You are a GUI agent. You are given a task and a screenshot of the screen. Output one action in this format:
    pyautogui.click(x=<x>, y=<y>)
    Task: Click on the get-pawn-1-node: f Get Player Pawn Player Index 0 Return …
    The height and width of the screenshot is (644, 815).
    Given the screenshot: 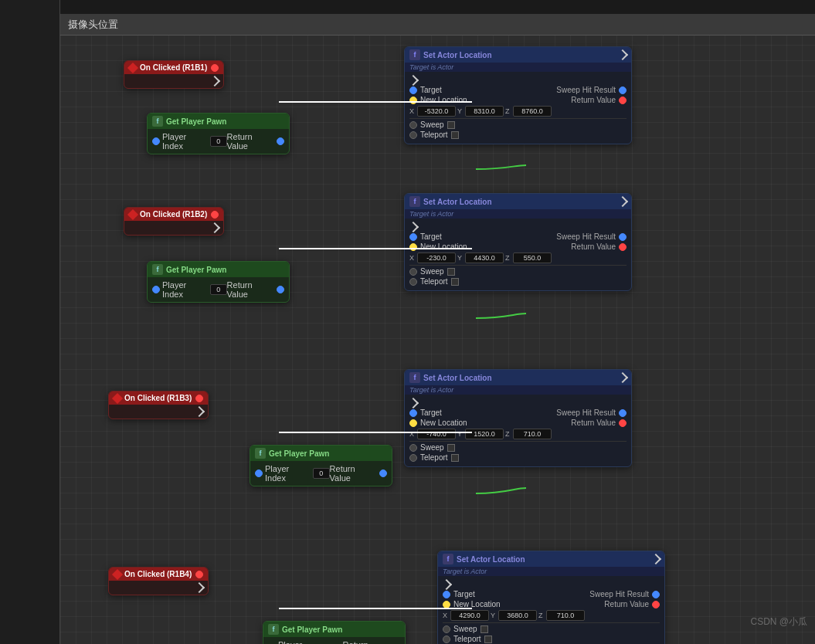 What is the action you would take?
    pyautogui.click(x=218, y=134)
    